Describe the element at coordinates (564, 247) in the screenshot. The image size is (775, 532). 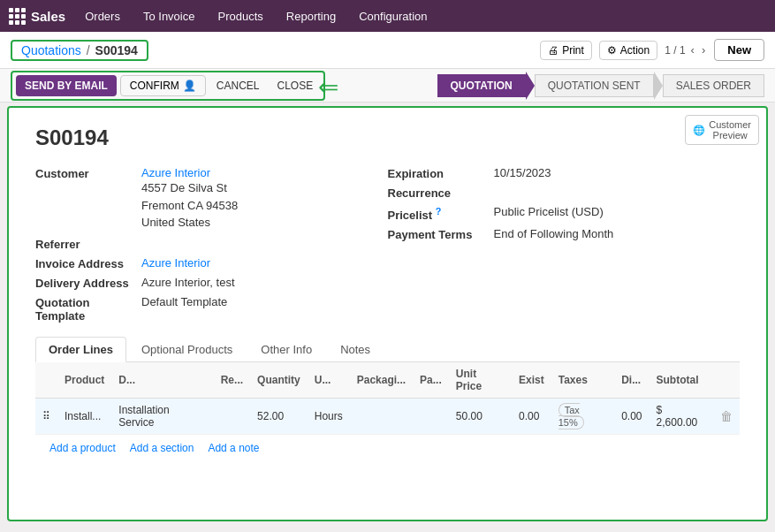
I see `form-right: Expiration 10/15/2023 Recurrence Priceli…` at that location.